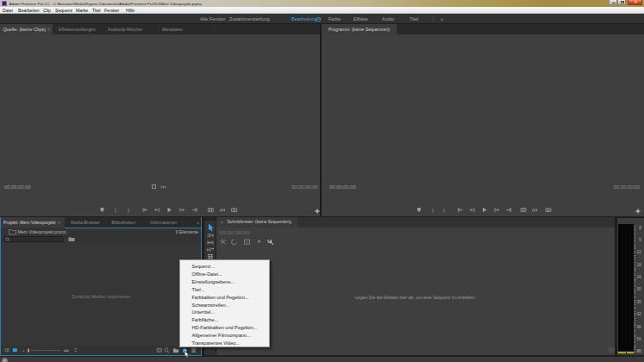 The width and height of the screenshot is (644, 362). I want to click on svg-text: 60, so click(639, 352).